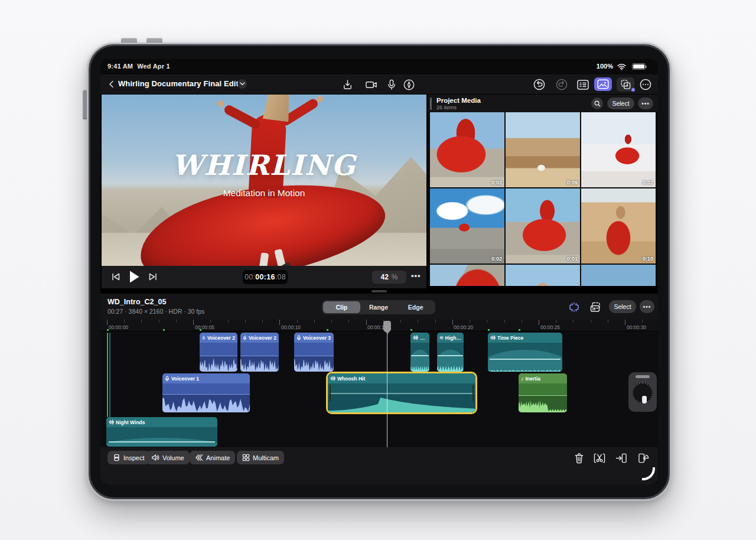  What do you see at coordinates (643, 377) in the screenshot?
I see `jog-drag-bar` at bounding box center [643, 377].